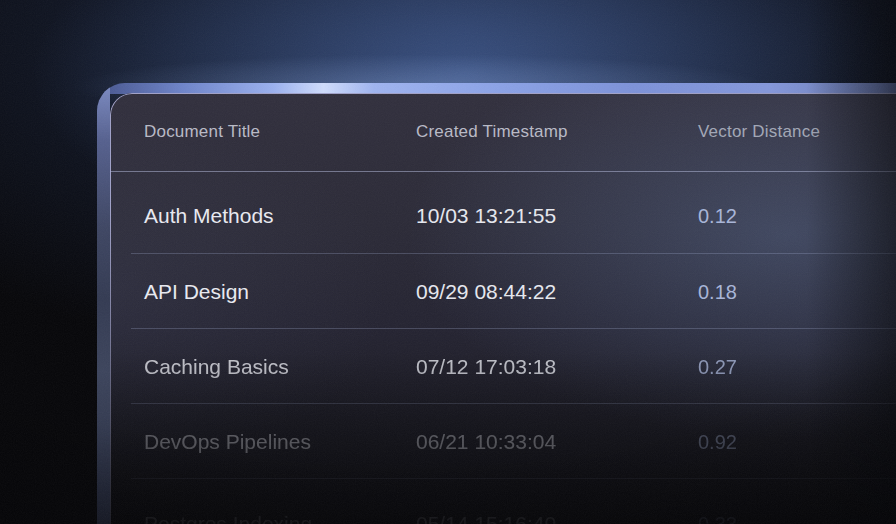 Image resolution: width=896 pixels, height=524 pixels. What do you see at coordinates (718, 442) in the screenshot?
I see `vector-distance-cell: 0.92` at bounding box center [718, 442].